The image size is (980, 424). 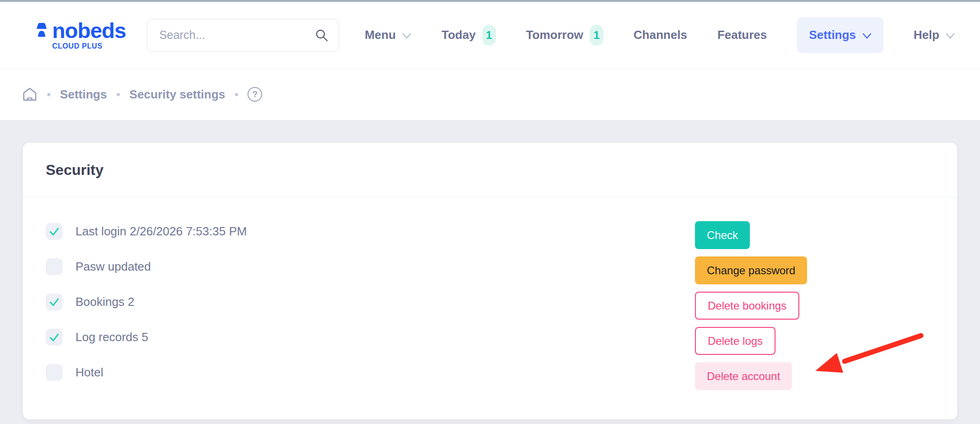 What do you see at coordinates (747, 306) in the screenshot?
I see `delete-bookings-button: Delete bookings` at bounding box center [747, 306].